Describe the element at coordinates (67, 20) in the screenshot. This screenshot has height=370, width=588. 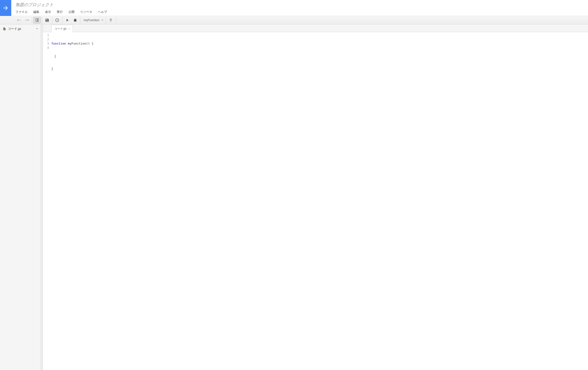
I see `play-icon` at that location.